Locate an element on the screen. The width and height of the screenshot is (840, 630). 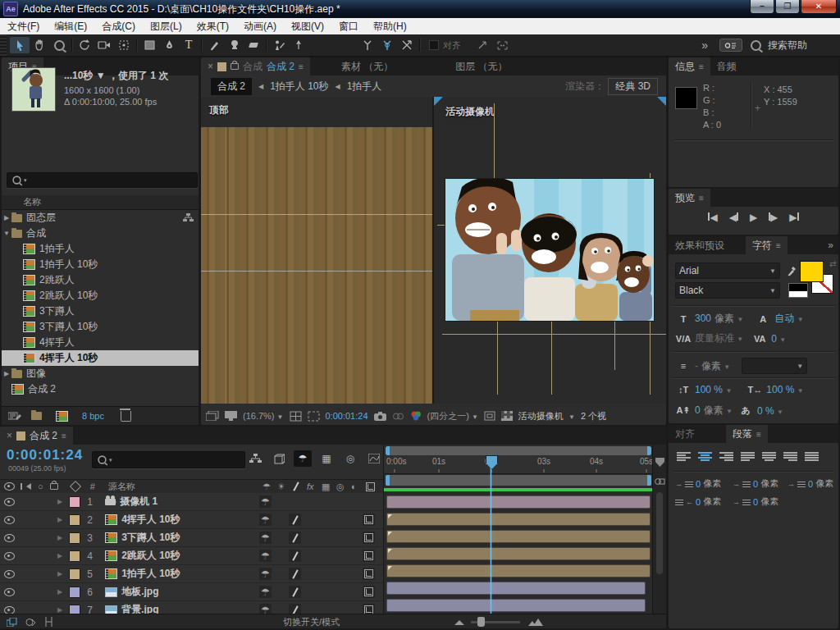
shape-tool is located at coordinates (149, 45).